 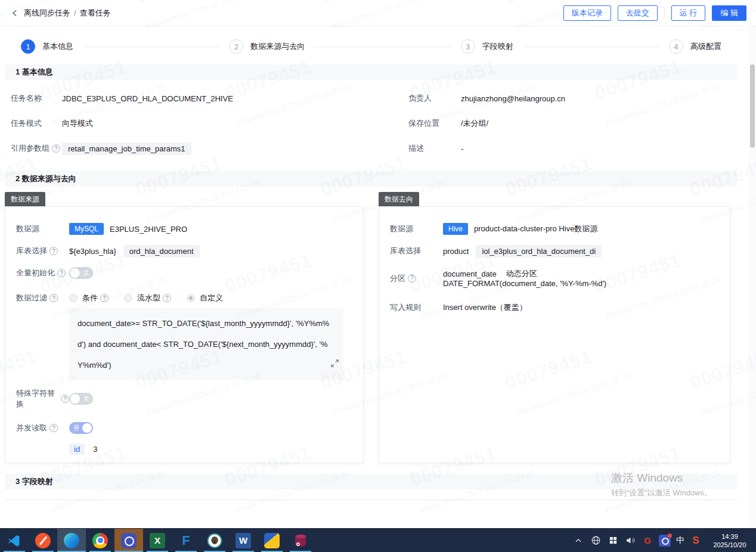 What do you see at coordinates (373, 46) in the screenshot?
I see `step-indicator: 1 基本信息 2 数据来源与去向 3 字段映射 4 高级配置` at bounding box center [373, 46].